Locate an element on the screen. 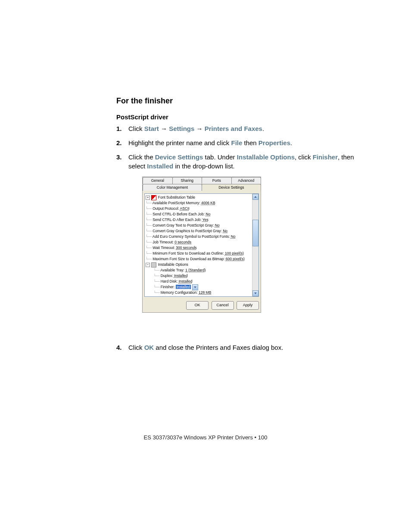  ui-file: File is located at coordinates (237, 143).